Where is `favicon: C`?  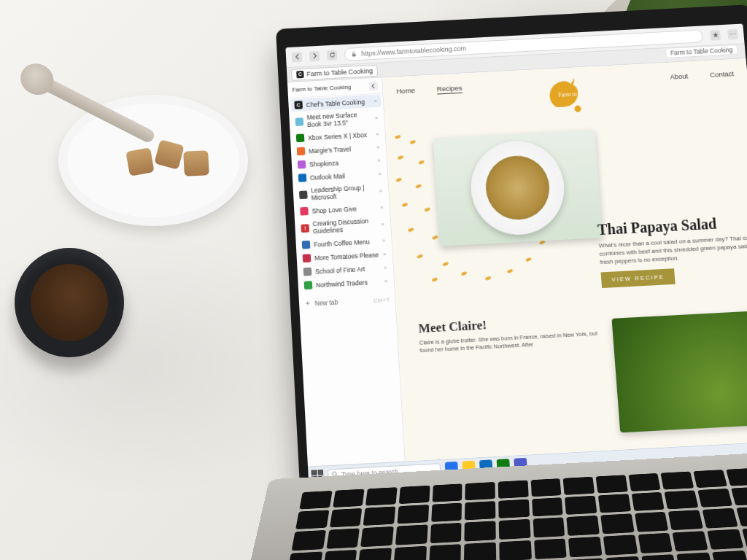
favicon: C is located at coordinates (301, 74).